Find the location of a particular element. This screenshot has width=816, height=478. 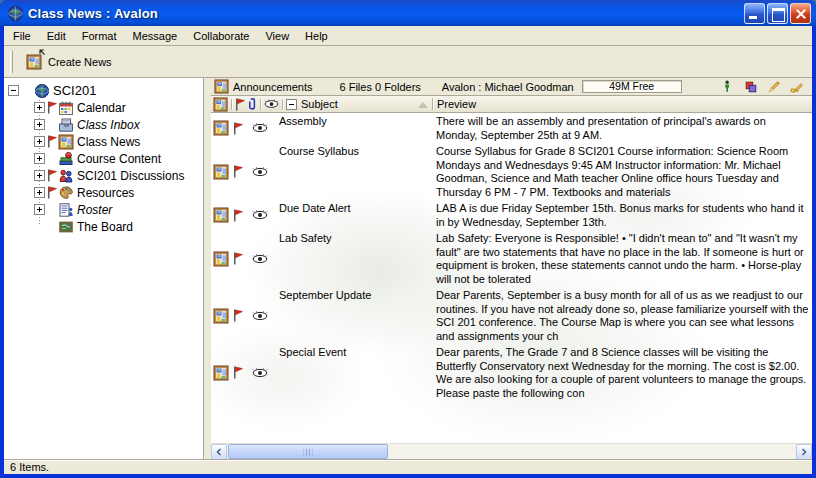

tree-item-sci201-discussions: SCI201 Discussions is located at coordinates (118, 176).